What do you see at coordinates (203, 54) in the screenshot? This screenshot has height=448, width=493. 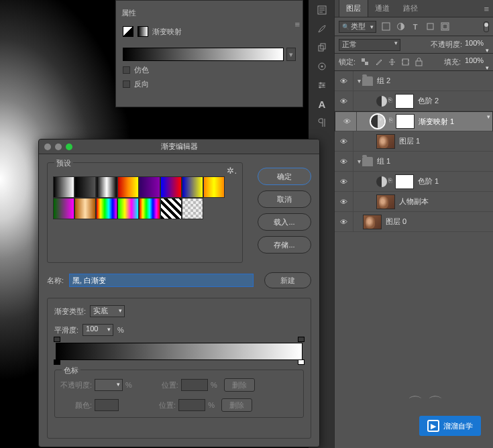 I see `gradient-preview-bar` at bounding box center [203, 54].